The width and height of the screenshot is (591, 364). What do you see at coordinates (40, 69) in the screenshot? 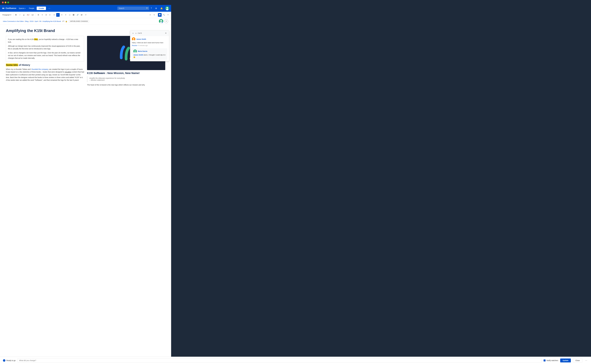
I see `founded-link: founded the company` at bounding box center [40, 69].